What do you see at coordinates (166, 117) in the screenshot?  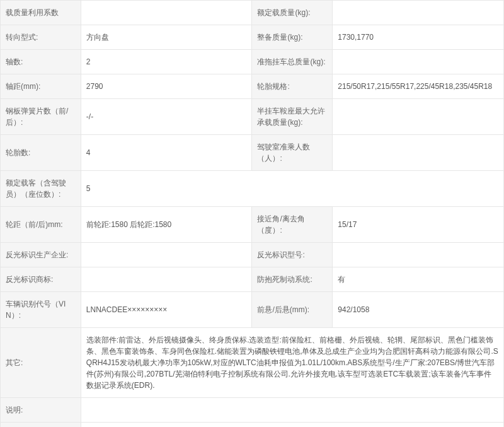 I see `spec-value: -/-` at bounding box center [166, 117].